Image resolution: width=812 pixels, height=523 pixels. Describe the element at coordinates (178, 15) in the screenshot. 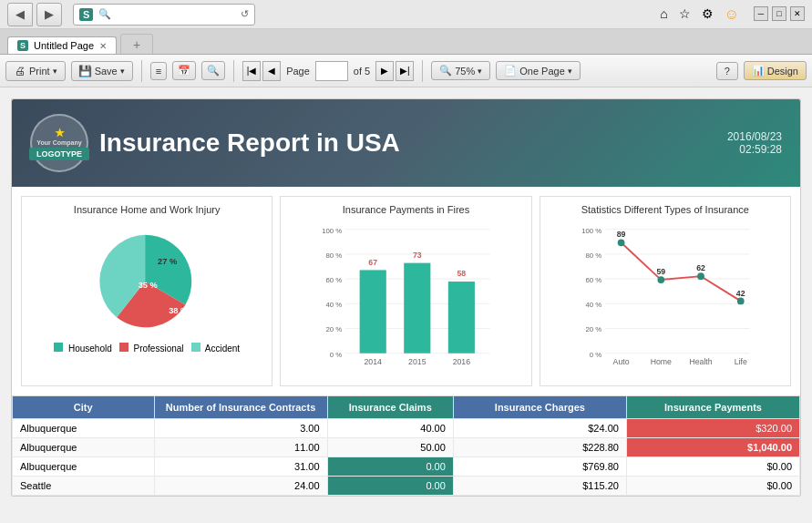

I see `url-input` at that location.